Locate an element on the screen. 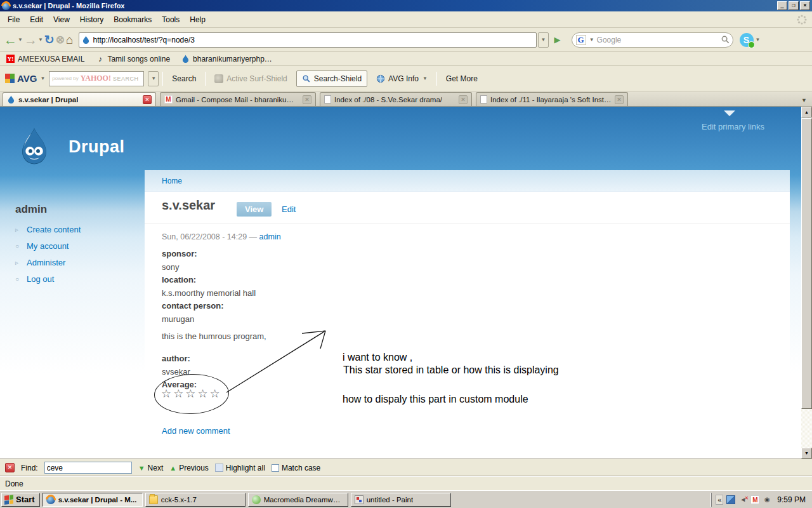 This screenshot has height=508, width=812. site-name: Drupal is located at coordinates (96, 147).